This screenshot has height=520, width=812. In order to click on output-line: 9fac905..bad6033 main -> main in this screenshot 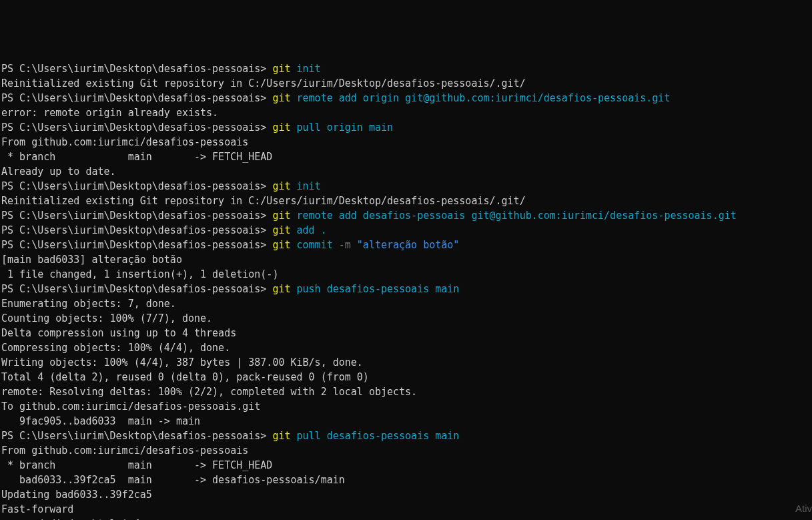, I will do `click(101, 421)`.